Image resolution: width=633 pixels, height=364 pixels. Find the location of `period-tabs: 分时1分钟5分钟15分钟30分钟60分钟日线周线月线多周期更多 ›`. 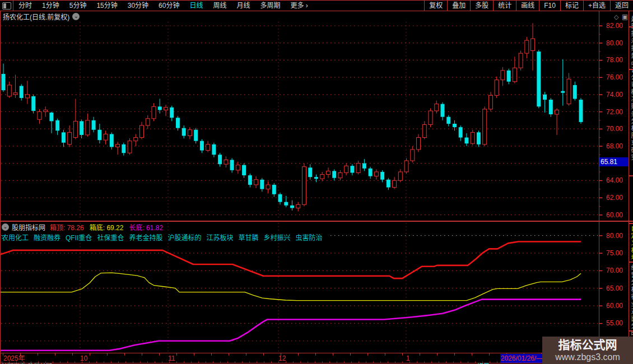

period-tabs: 分时1分钟5分钟15分钟30分钟60分钟日线周线月线多周期更多 › is located at coordinates (218, 6).